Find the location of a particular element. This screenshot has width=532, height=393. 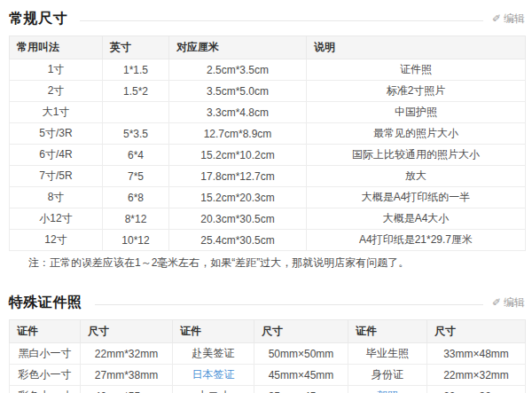

table-row: 大1寸3.3cm*4.8cm中国护照 is located at coordinates (268, 113).